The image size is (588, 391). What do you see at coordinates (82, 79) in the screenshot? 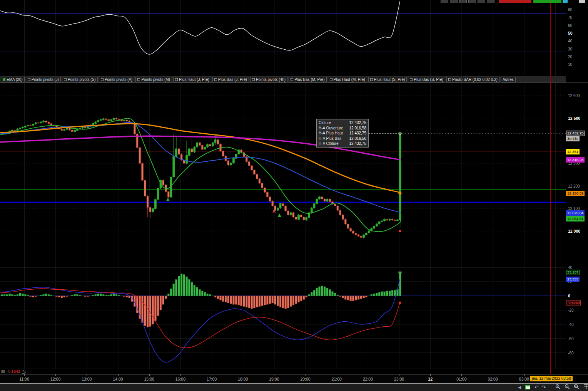
I see `indicator-button-label: Points pivots (S)` at bounding box center [82, 79].